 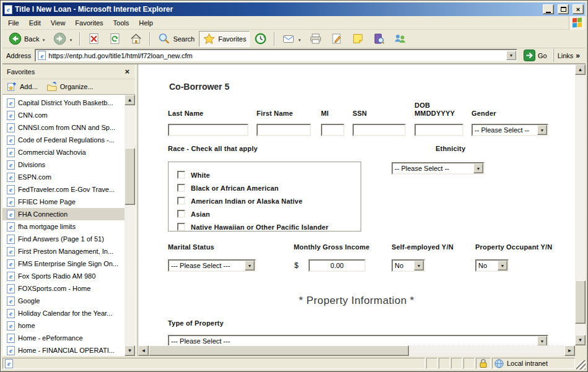 I want to click on address-field: https://entp.hud.gov/title1/html/f72loan…, so click(x=276, y=56).